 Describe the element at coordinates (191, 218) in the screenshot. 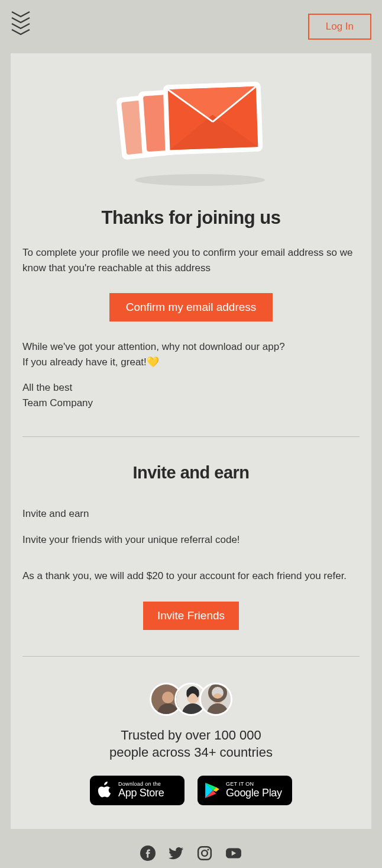

I see `main-heading: Thanks for joining us` at that location.